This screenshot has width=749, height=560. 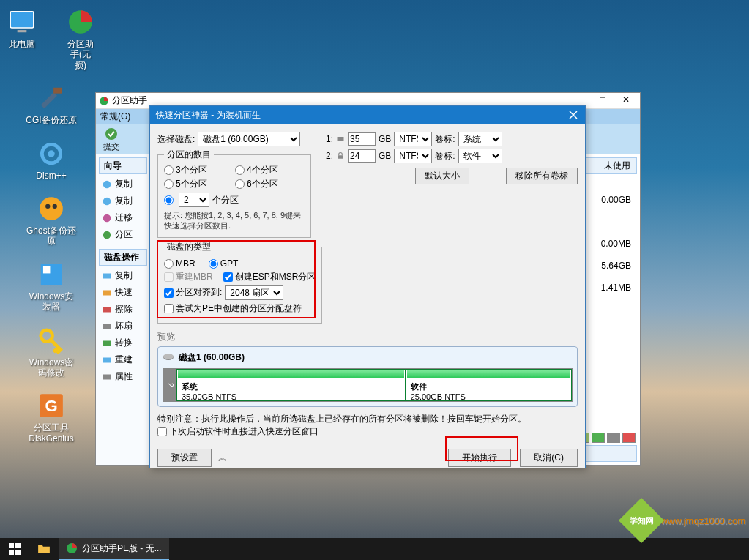 What do you see at coordinates (180, 264) in the screenshot?
I see `radio-mbr: MBR` at bounding box center [180, 264].